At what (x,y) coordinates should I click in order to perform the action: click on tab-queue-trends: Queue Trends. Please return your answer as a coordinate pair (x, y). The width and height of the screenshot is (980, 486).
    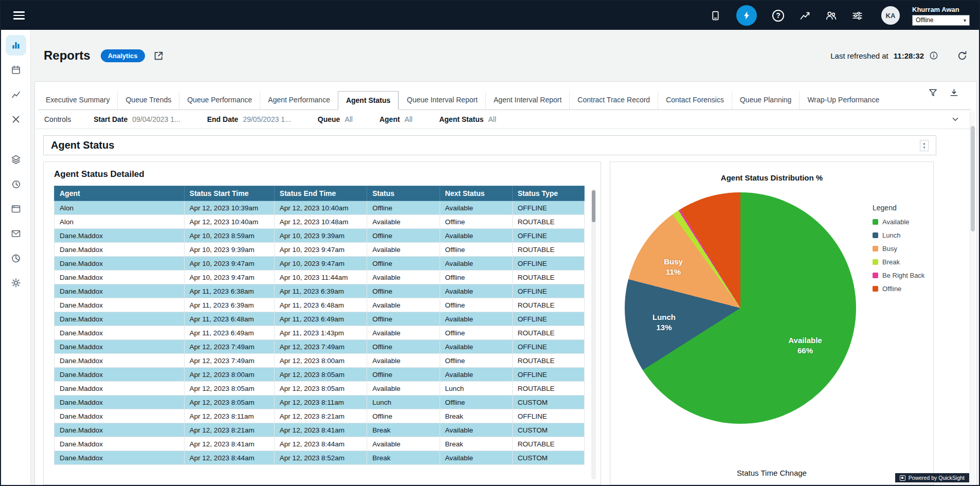
    Looking at the image, I should click on (148, 100).